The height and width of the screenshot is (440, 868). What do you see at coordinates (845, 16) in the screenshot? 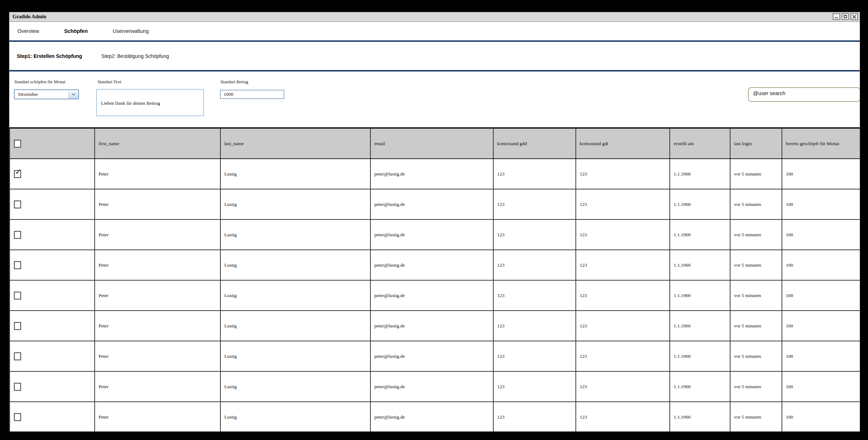
I see `maximize-button` at bounding box center [845, 16].